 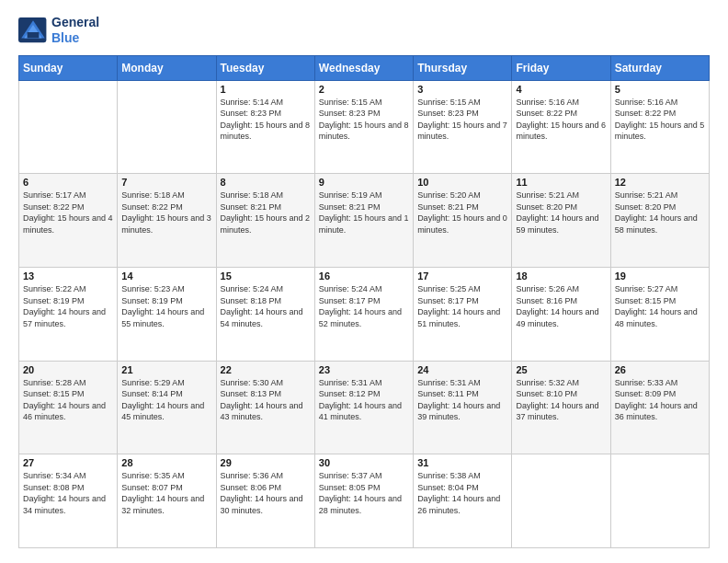 What do you see at coordinates (462, 400) in the screenshot?
I see `day-info: Sunrise: 5:31 AMSunset: 8:11 PMDaylight:…` at bounding box center [462, 400].